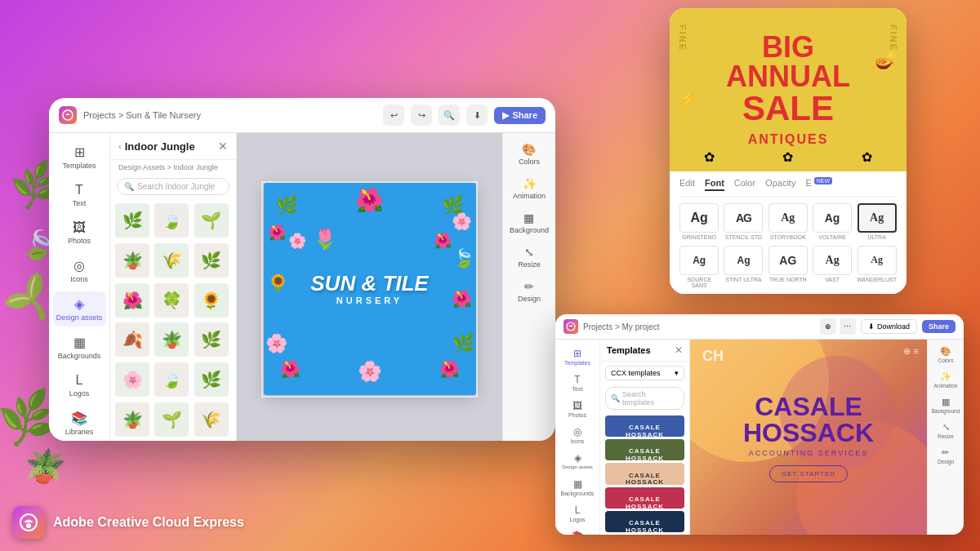  Describe the element at coordinates (132, 220) in the screenshot. I see `asset-item-0: 🌿` at that location.